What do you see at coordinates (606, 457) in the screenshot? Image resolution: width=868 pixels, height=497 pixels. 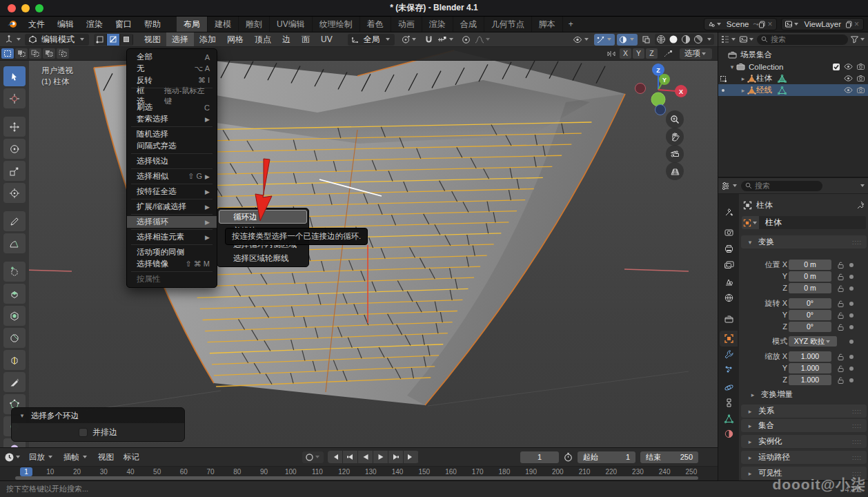 I see `frame-start-field: 起始1` at bounding box center [606, 457].